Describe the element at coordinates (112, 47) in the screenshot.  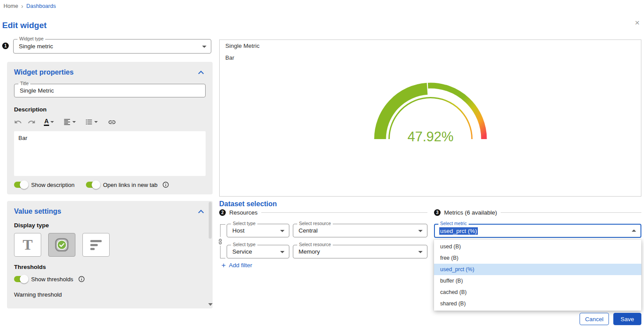
I see `widget-type-select: Widget type Single metric` at that location.